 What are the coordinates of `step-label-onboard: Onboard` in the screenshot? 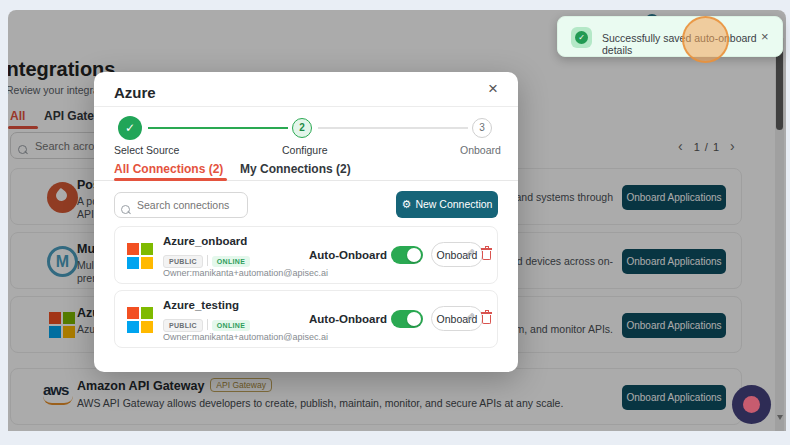 It's located at (480, 150).